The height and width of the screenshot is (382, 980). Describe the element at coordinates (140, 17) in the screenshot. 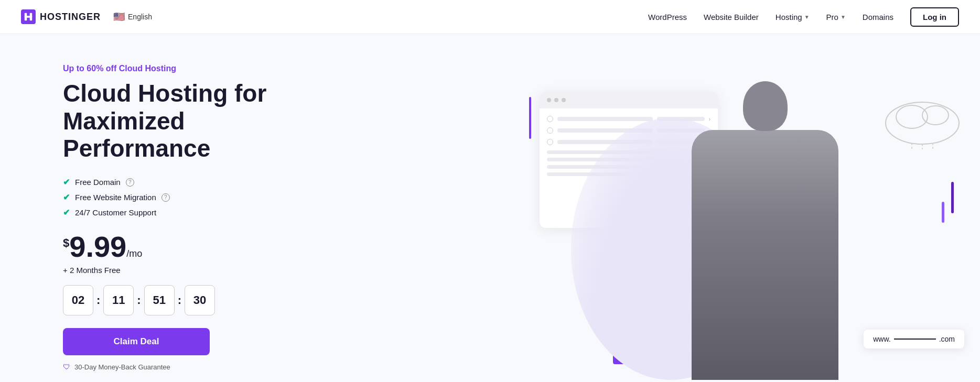

I see `lang-label: English` at that location.